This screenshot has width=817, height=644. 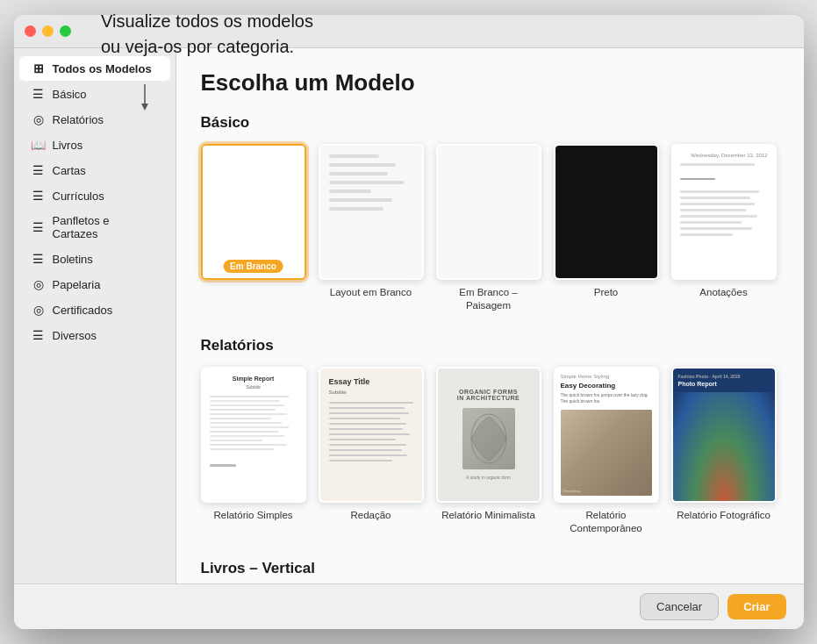 I want to click on sidebar-item-panfletos: ☰ Panfletos e Cartazes, so click(x=95, y=227).